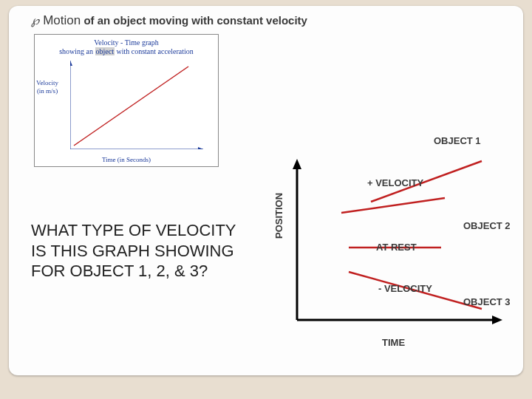  What do you see at coordinates (126, 160) in the screenshot?
I see `thumb-xlabel: Time (in Seconds)` at bounding box center [126, 160].